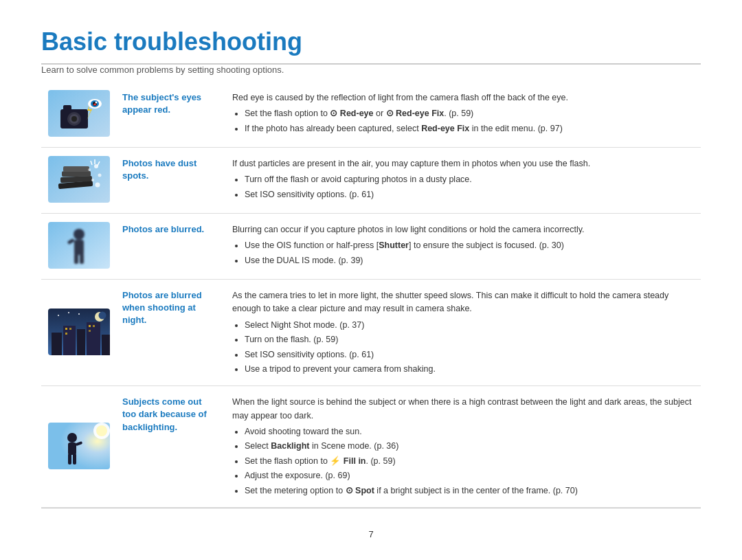  I want to click on bullet-item: Select Backlight in Scene mode. (p. 36), so click(470, 447).